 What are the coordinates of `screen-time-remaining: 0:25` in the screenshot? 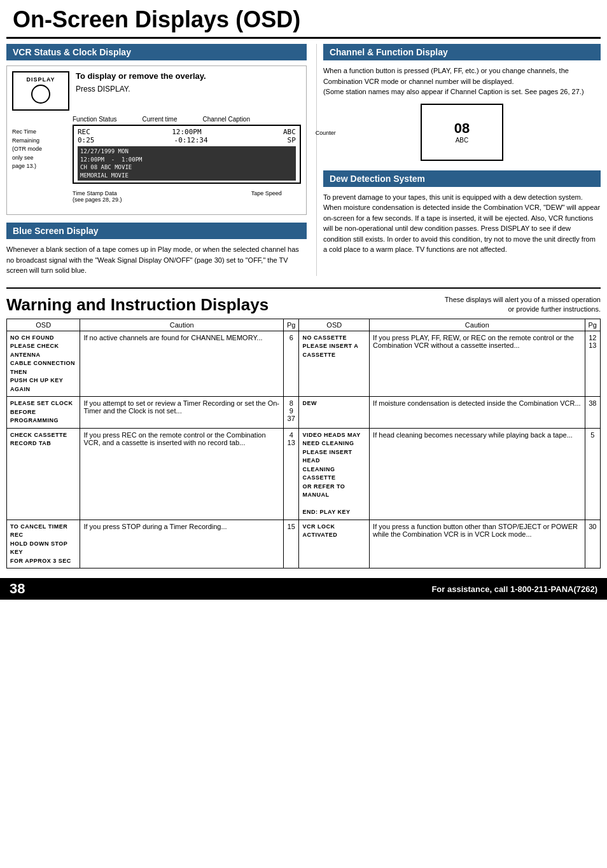 It's located at (87, 140).